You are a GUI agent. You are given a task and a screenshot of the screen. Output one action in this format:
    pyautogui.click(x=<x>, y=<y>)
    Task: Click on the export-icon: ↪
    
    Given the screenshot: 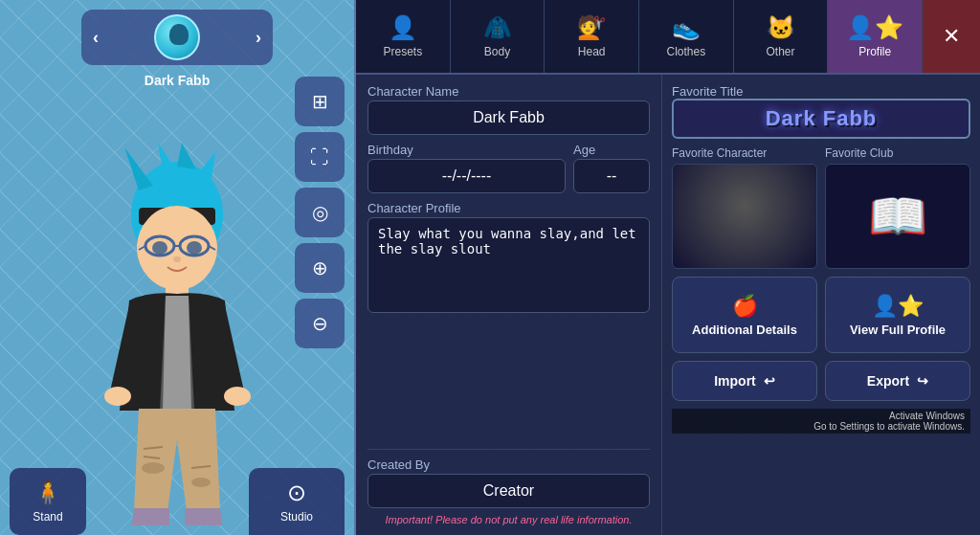 What is the action you would take?
    pyautogui.click(x=923, y=381)
    